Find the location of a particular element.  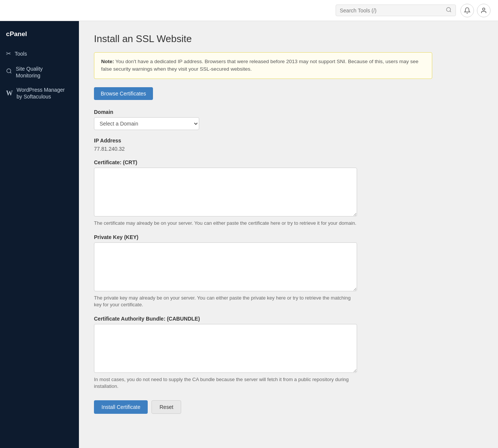

site-quality-icon is located at coordinates (9, 72).